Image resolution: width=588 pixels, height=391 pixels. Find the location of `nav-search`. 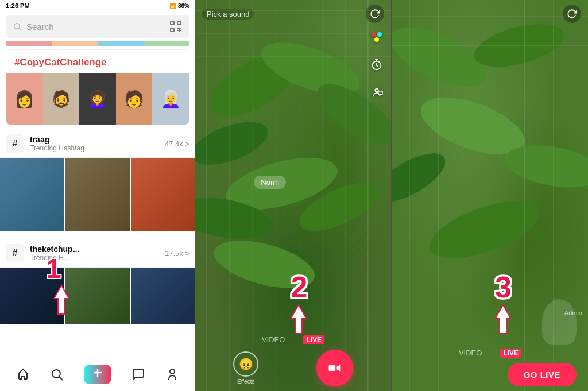

nav-search is located at coordinates (57, 374).